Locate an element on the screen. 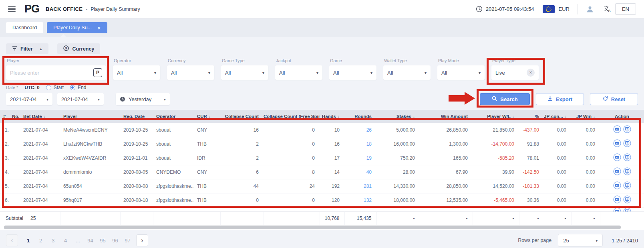 The width and height of the screenshot is (644, 248). page-number-1: 1 is located at coordinates (28, 241).